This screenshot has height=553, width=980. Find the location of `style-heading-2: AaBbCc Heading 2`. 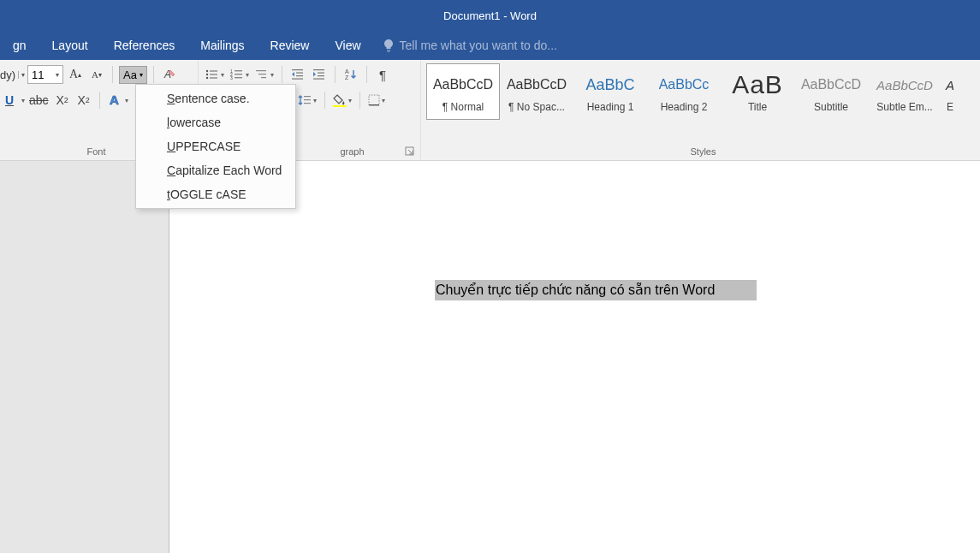

style-heading-2: AaBbCc Heading 2 is located at coordinates (684, 92).